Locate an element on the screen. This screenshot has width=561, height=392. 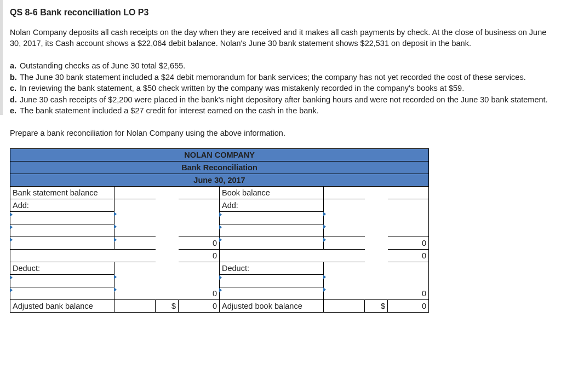
item-marker: b. is located at coordinates (15, 78).